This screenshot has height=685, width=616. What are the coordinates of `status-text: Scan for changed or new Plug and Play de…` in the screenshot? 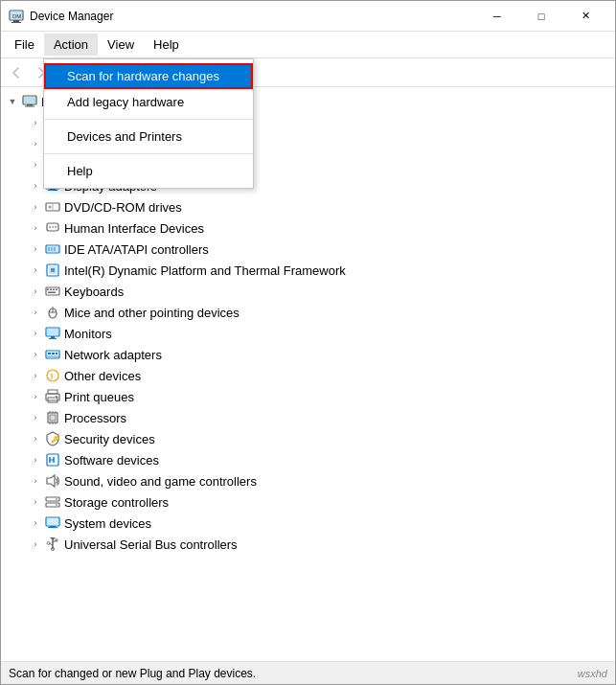 It's located at (132, 674).